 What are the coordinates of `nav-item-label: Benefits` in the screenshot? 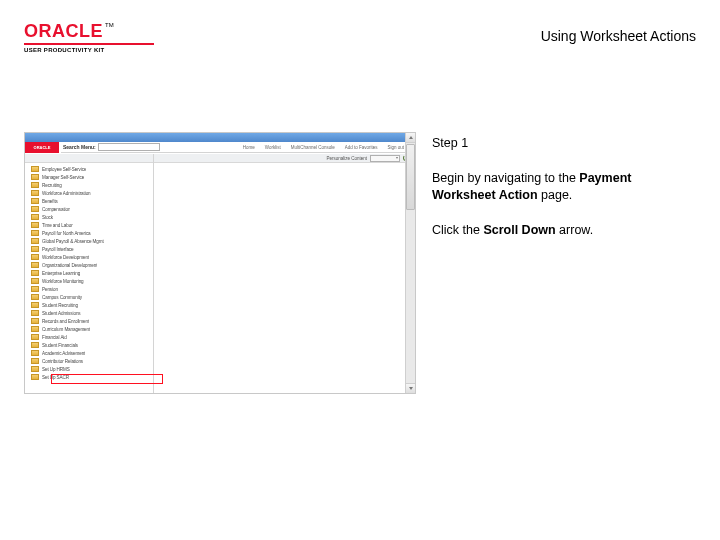 It's located at (50, 202).